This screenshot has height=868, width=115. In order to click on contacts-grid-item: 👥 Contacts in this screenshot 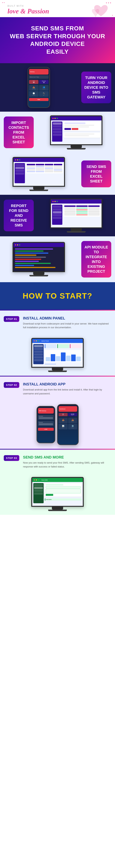, I will do `click(44, 88)`.